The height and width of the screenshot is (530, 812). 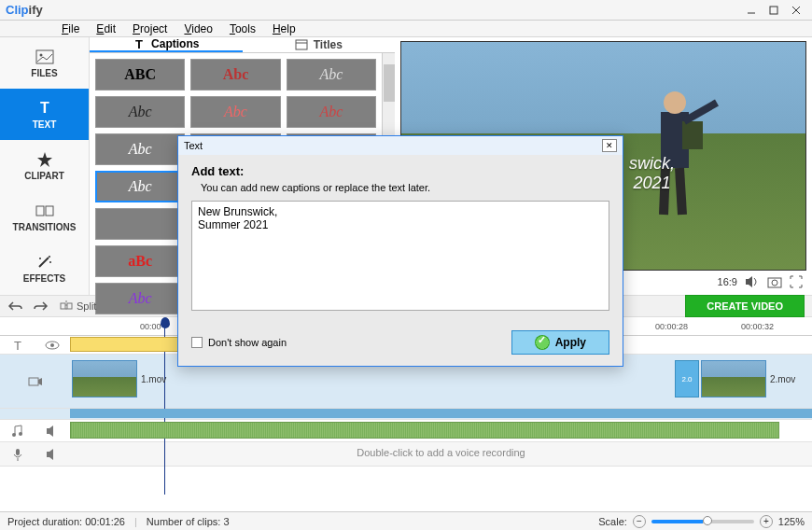 I want to click on create-video-button: CREATE VIDEO, so click(x=745, y=306).